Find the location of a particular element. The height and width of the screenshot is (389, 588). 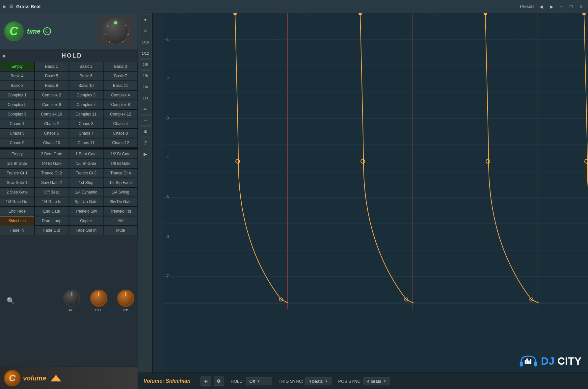

preset-end-gate: End Gate is located at coordinates (52, 211).